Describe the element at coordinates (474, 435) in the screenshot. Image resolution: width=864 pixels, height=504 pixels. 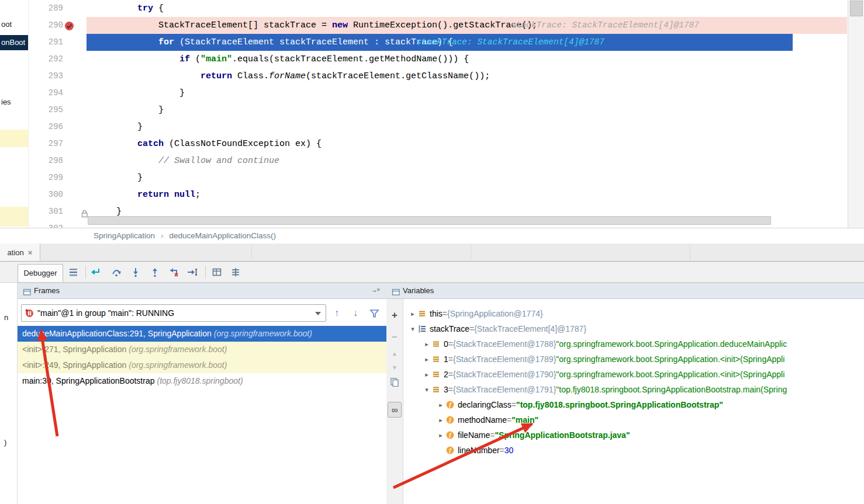
I see `variable-name: fileName` at that location.